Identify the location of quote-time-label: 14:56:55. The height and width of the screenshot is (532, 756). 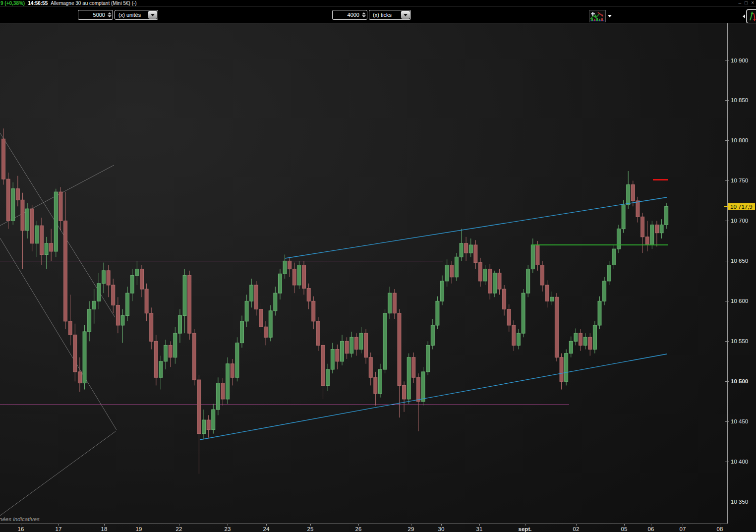
(38, 3).